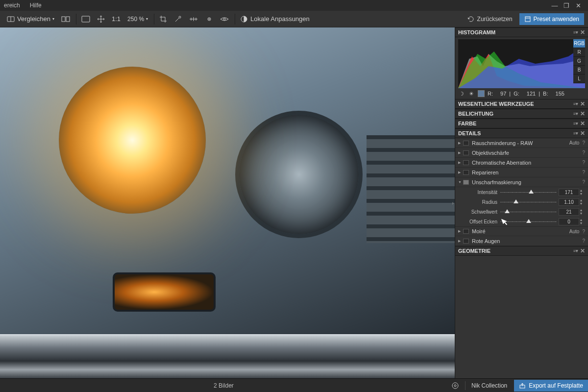 The image size is (588, 392). I want to click on auto-label: Auto, so click(574, 143).